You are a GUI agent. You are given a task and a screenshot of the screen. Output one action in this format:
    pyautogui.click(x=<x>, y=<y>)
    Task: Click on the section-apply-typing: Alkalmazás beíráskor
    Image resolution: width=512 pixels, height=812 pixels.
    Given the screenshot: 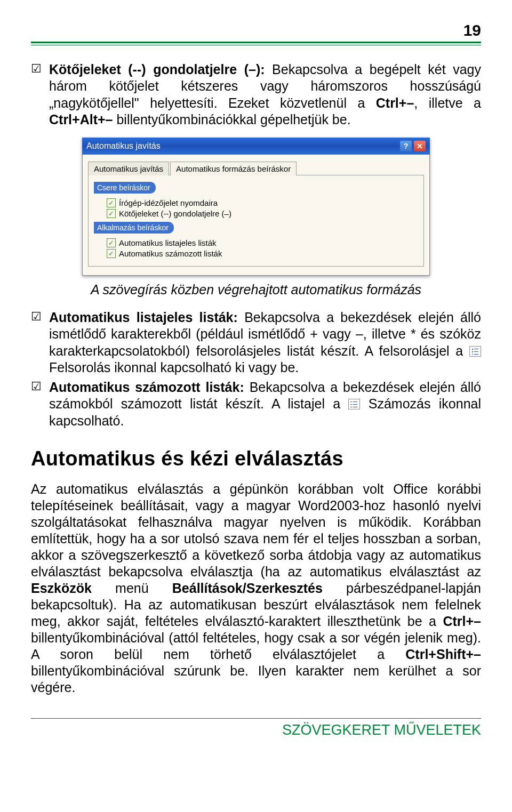 What is the action you would take?
    pyautogui.click(x=134, y=228)
    